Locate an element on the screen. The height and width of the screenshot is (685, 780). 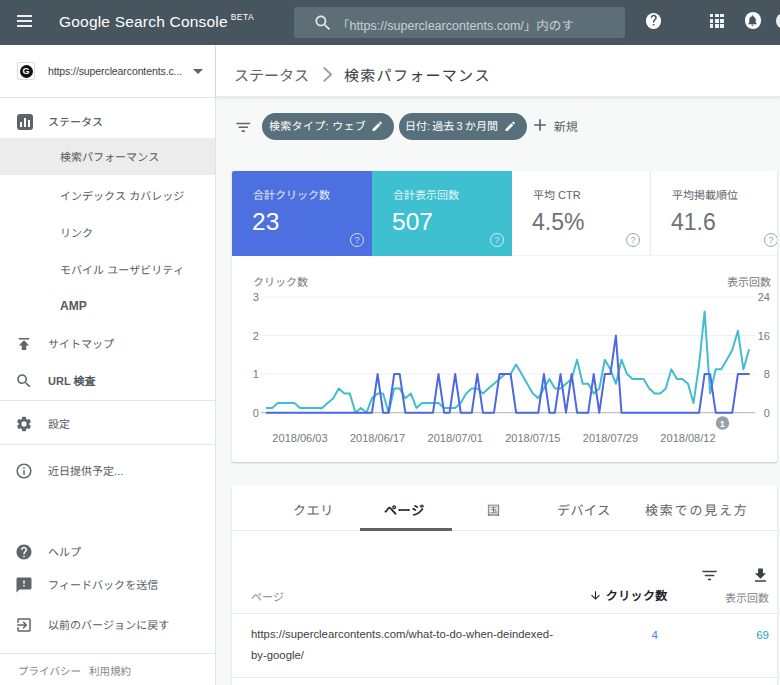
svg-text: 24 is located at coordinates (764, 297).